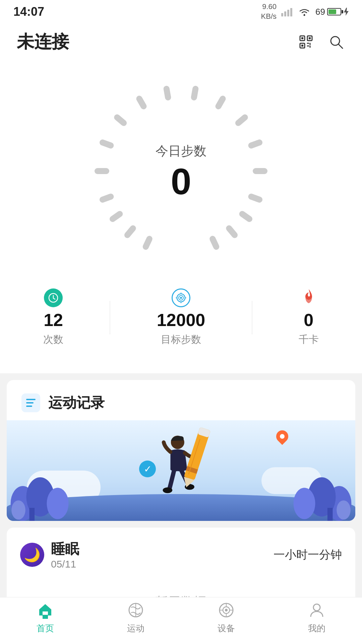 The height and width of the screenshot is (644, 362). Describe the element at coordinates (181, 42) in the screenshot. I see `app-header: 未连接` at that location.